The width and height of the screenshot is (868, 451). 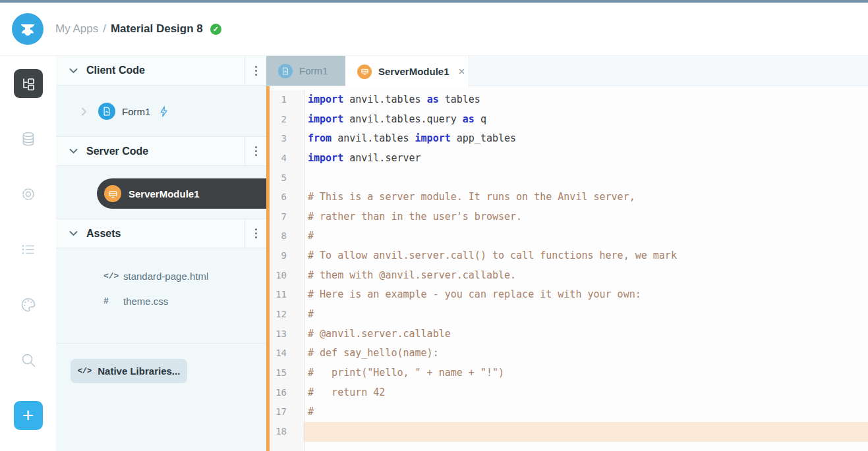 I want to click on line-number: 16, so click(x=287, y=393).